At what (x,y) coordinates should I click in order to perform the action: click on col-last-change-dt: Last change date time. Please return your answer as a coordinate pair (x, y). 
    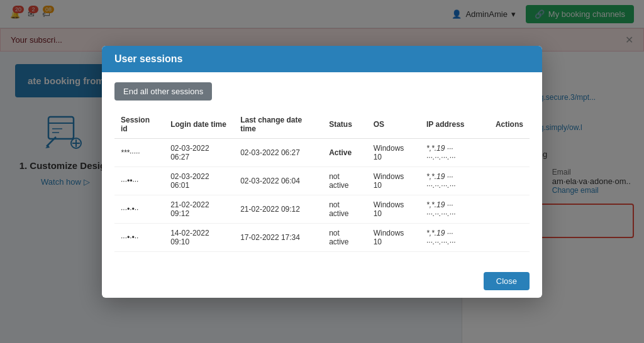
    Looking at the image, I should click on (278, 124).